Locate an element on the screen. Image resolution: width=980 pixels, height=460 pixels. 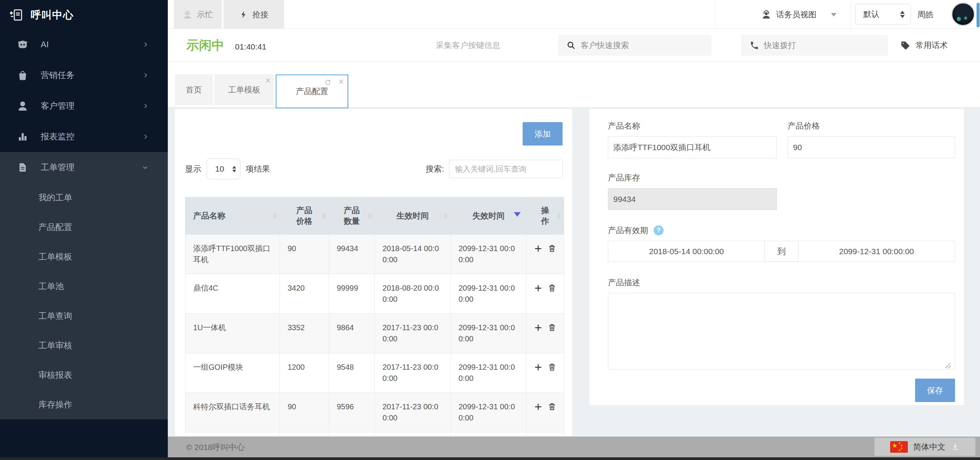
sidebar-subitem: 工单审核 is located at coordinates (84, 346).